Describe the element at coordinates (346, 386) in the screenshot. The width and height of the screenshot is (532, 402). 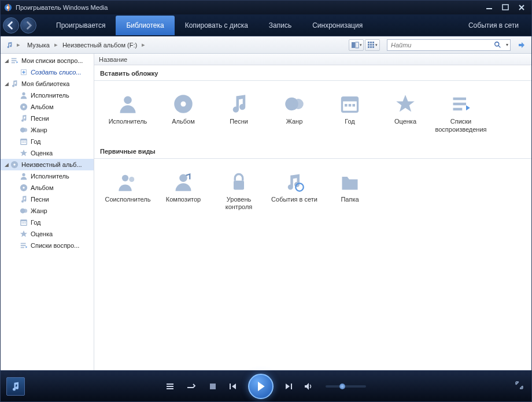
I see `volume-slider` at that location.